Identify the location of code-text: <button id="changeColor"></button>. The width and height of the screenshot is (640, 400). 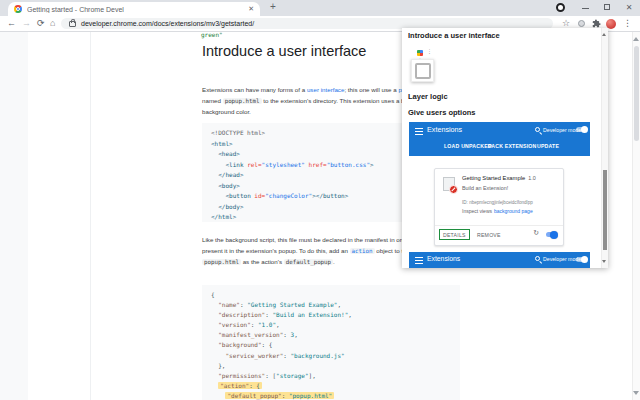
(286, 196).